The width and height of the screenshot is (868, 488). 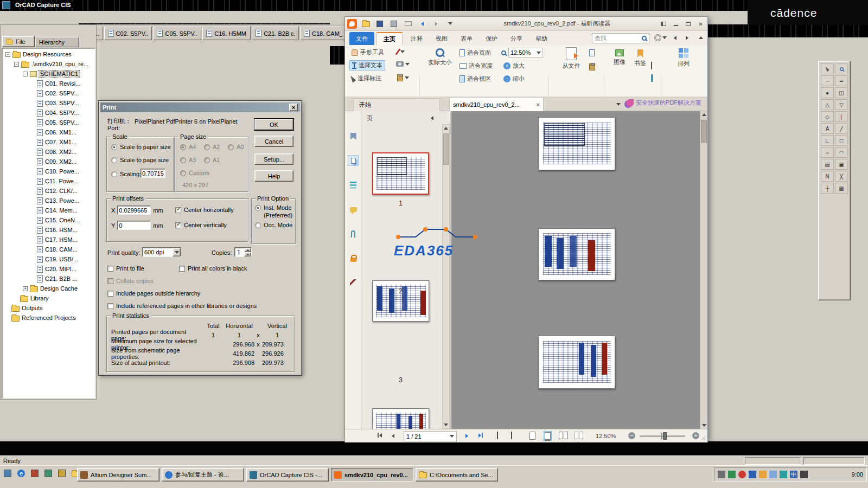 What do you see at coordinates (492, 38) in the screenshot?
I see `tab-protect: 保护` at bounding box center [492, 38].